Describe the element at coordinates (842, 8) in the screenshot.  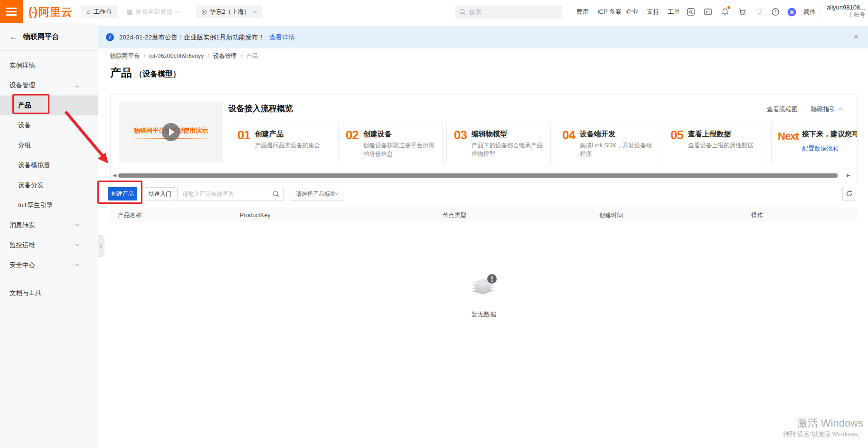
I see `account-username: aliyun98108...` at that location.